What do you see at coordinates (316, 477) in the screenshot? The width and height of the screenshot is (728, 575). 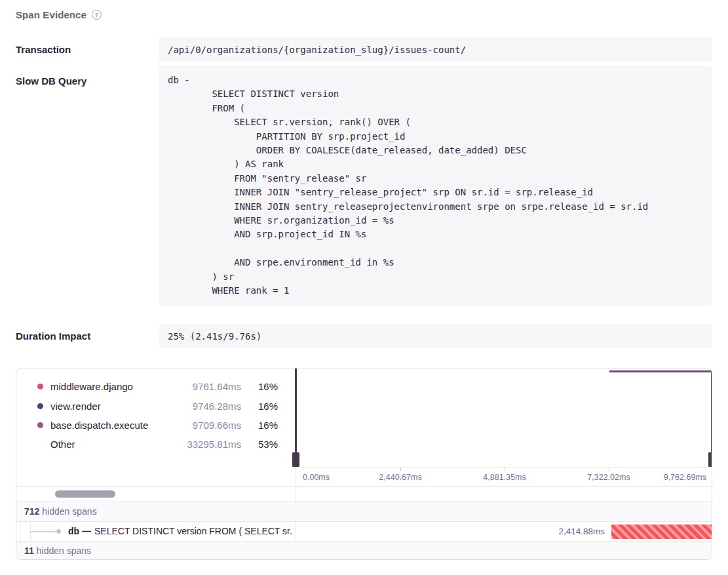 I see `axis-label: 0.00ms` at bounding box center [316, 477].